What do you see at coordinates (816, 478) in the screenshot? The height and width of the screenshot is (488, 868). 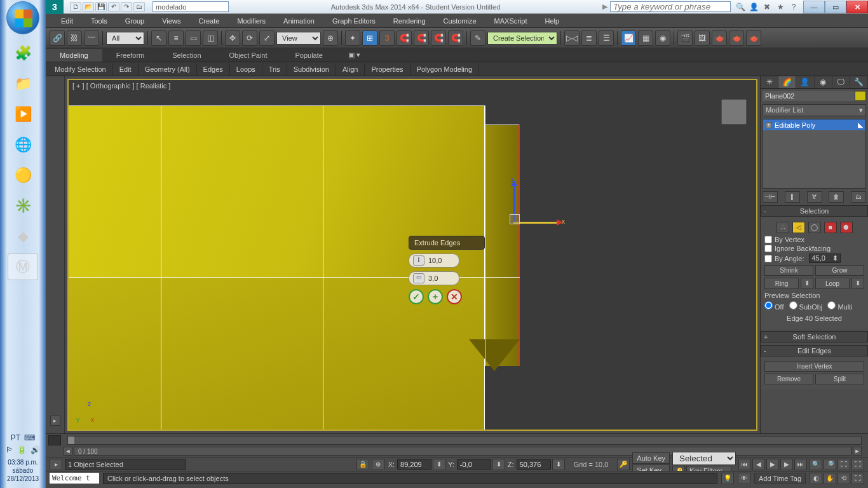 I see `nav-fov-icon: ◐` at bounding box center [816, 478].